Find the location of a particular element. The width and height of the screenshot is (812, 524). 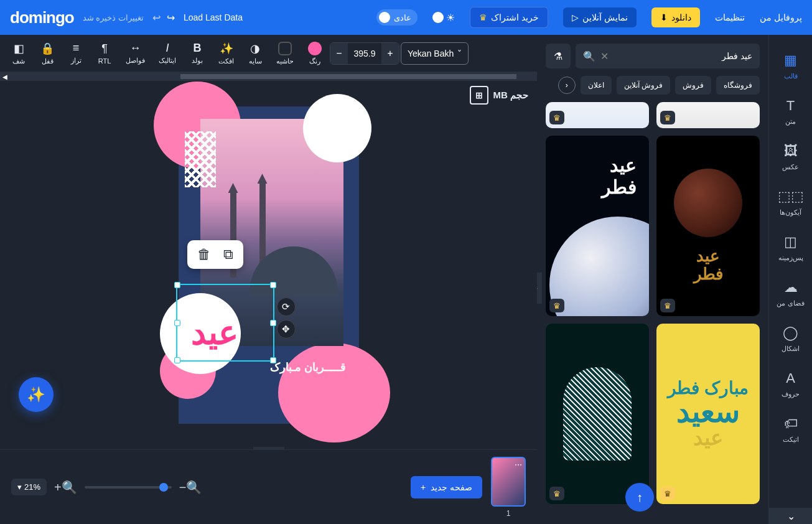

sidebar-item-shapes: ◯ اشکال is located at coordinates (790, 339).